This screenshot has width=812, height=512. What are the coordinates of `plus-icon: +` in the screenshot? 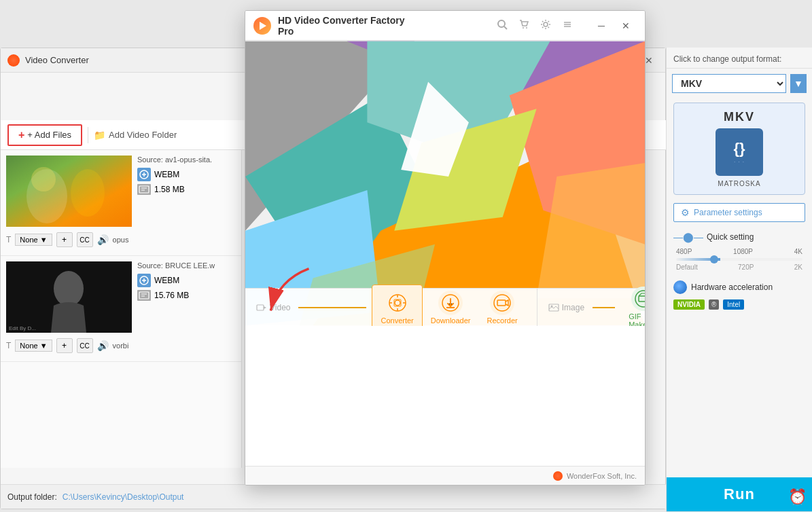 It's located at (22, 135).